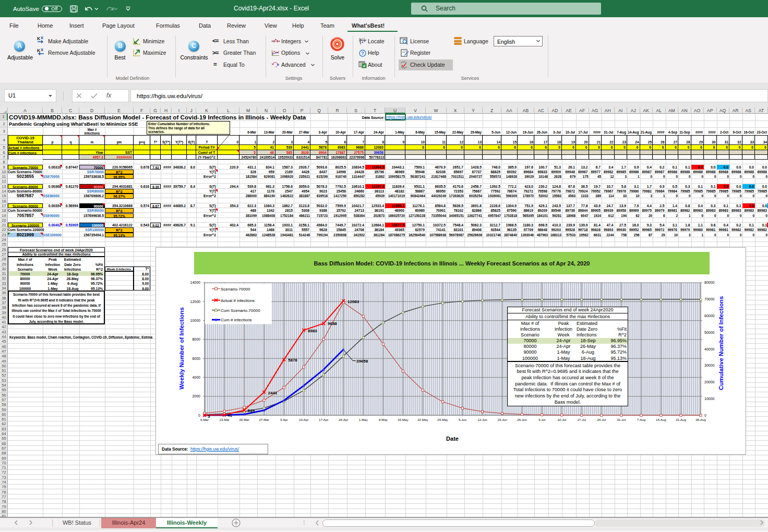  What do you see at coordinates (710, 365) in the screenshot?
I see `svg-text: 30000` at bounding box center [710, 365].